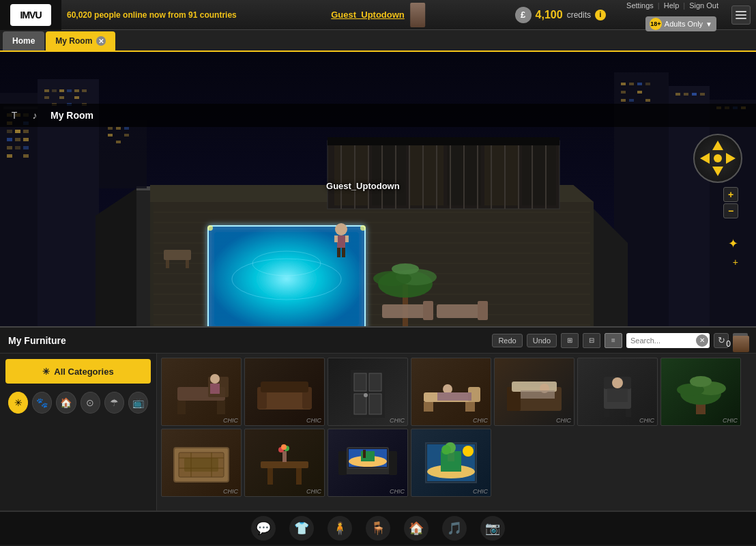 The image size is (756, 546). What do you see at coordinates (620, 341) in the screenshot?
I see `furniture-controls: Redo Undo ⊞ ⊟ ≡ ✕ ↻ ✕` at bounding box center [620, 341].